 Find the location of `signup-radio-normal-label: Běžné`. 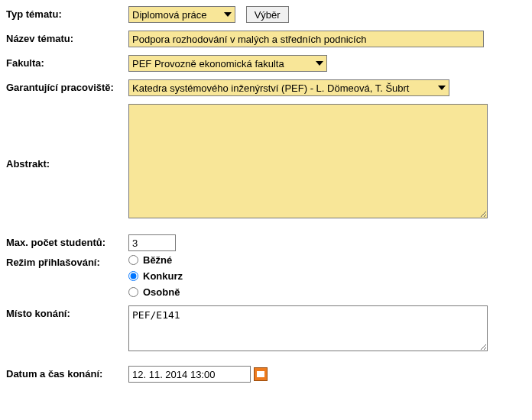

signup-radio-normal-label: Běžné is located at coordinates (157, 260).